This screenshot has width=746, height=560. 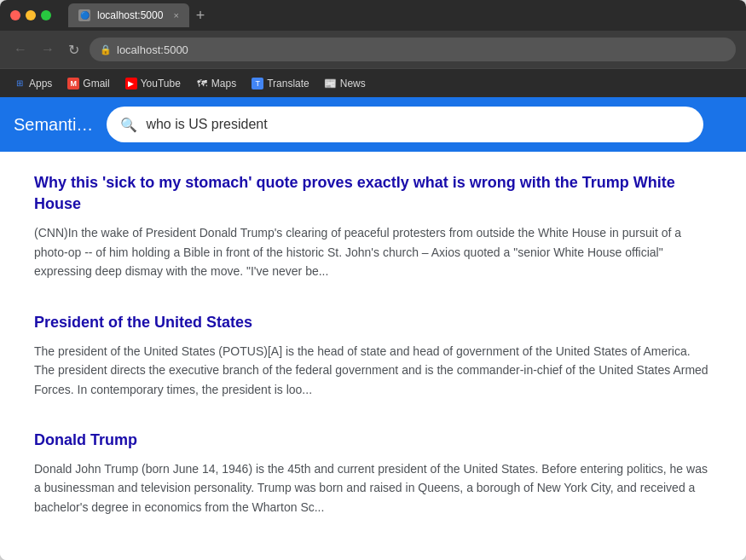 I want to click on search-icon: 🔍, so click(x=129, y=124).